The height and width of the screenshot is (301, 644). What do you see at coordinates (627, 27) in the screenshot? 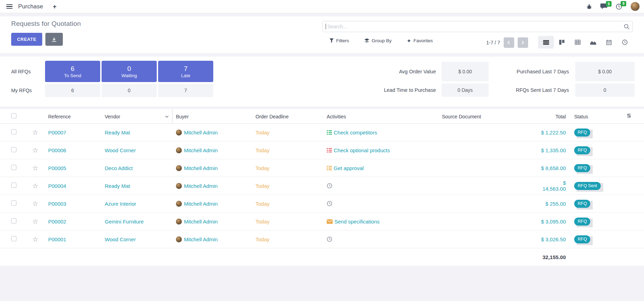
I see `search-icon` at bounding box center [627, 27].